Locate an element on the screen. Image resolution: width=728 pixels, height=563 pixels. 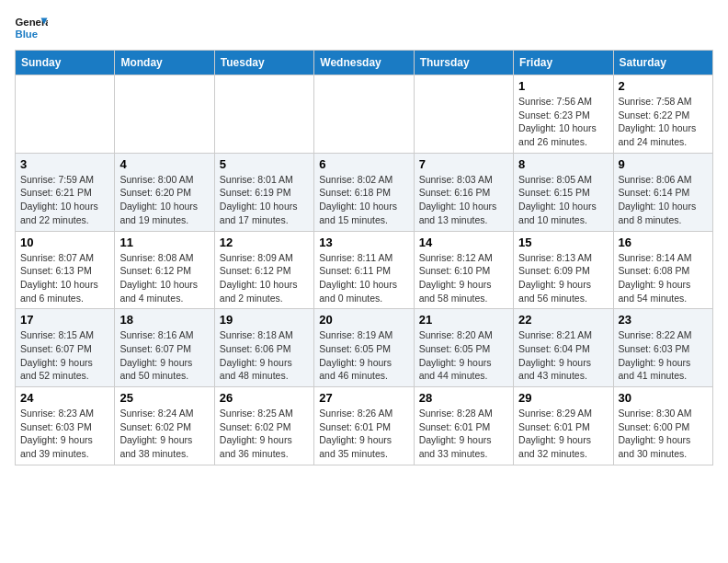
calendar-day-cell: 22Sunrise: 8:21 AM Sunset: 6:04 PM Dayli… is located at coordinates (563, 348).